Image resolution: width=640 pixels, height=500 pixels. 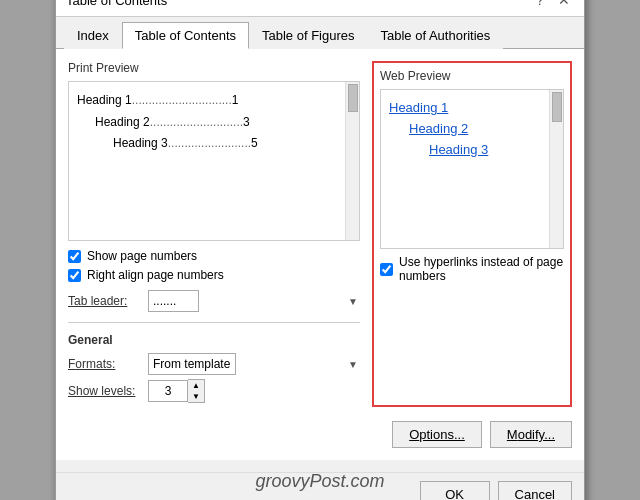 I want to click on formats-arrow-icon: ▼, so click(x=353, y=364).